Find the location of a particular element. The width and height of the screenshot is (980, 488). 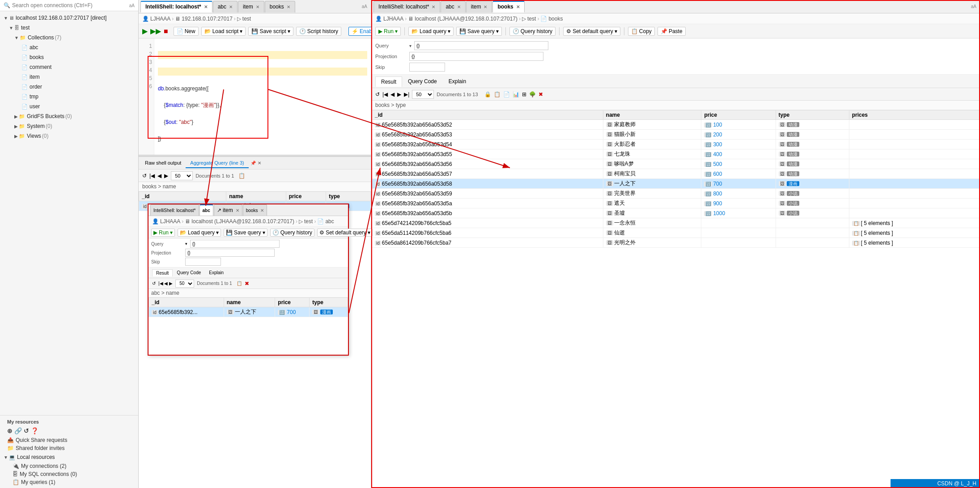

copy-grid-icon: 📋 is located at coordinates (497, 94).